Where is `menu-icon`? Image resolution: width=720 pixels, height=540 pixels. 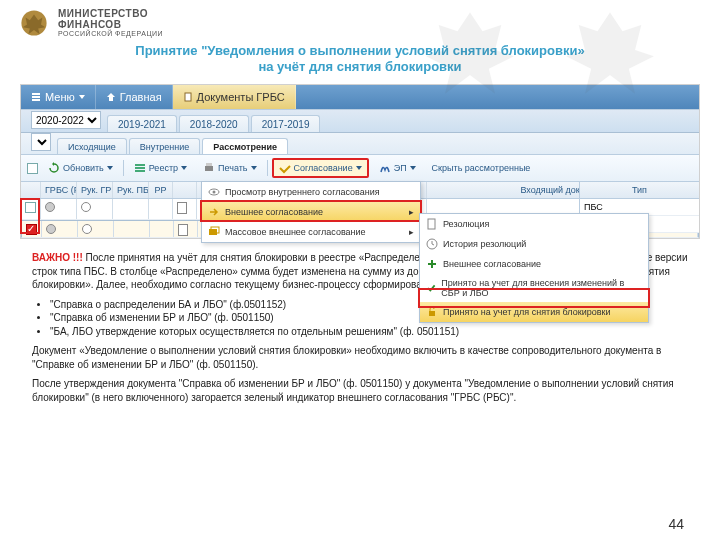 menu-icon is located at coordinates (36, 97).